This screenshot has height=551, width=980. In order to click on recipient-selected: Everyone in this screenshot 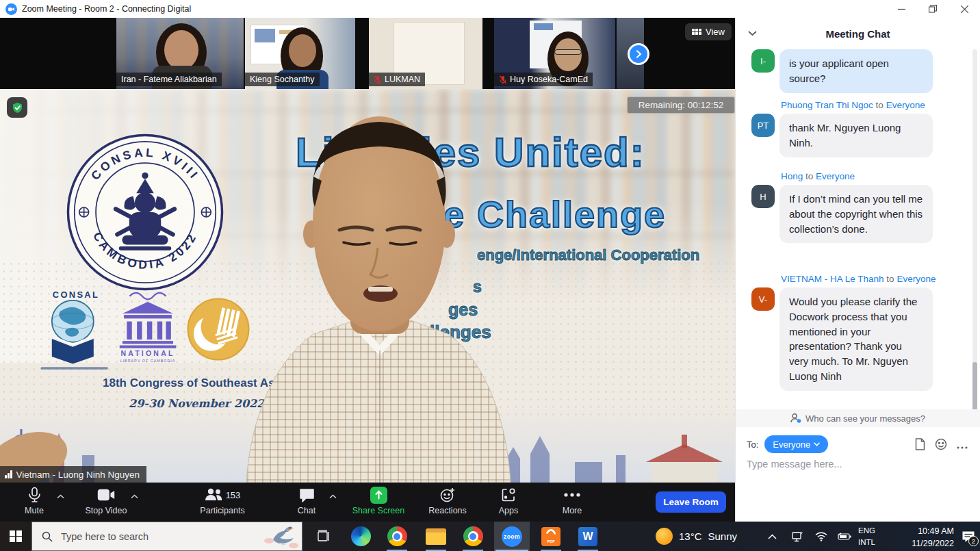, I will do `click(791, 445)`.